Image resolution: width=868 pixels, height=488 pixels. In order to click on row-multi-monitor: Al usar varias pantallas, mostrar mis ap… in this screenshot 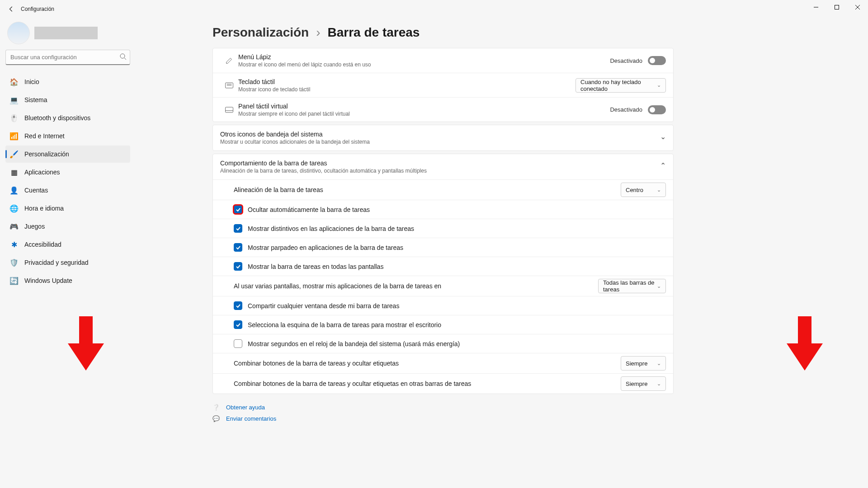, I will do `click(443, 286)`.